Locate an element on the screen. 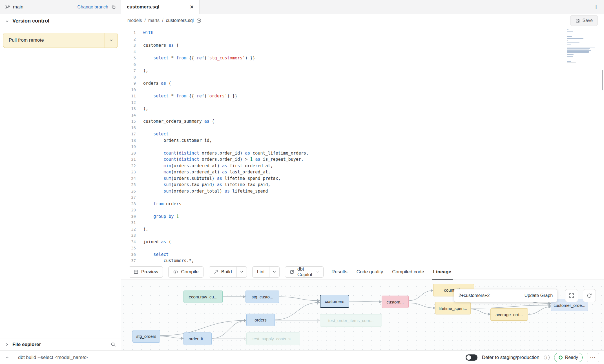  code-line: orders.customer_id, is located at coordinates (353, 141).